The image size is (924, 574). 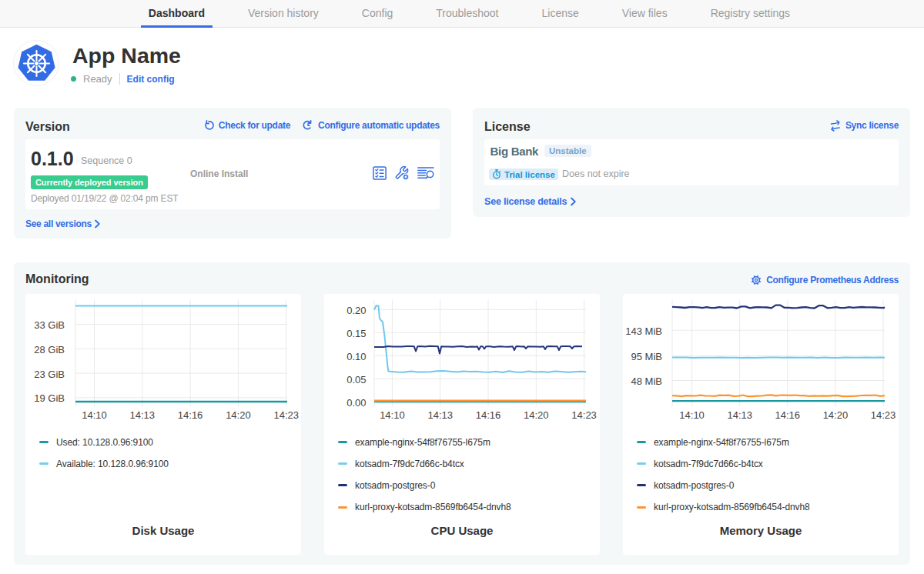 What do you see at coordinates (356, 357) in the screenshot?
I see `svg-text: 0.10` at bounding box center [356, 357].